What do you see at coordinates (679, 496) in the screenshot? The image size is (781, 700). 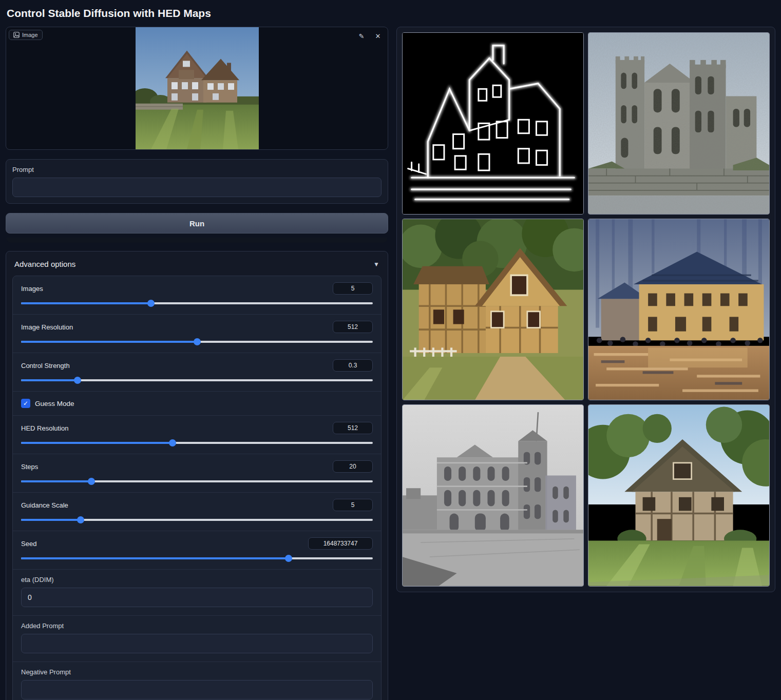 I see `house-trees-image` at bounding box center [679, 496].